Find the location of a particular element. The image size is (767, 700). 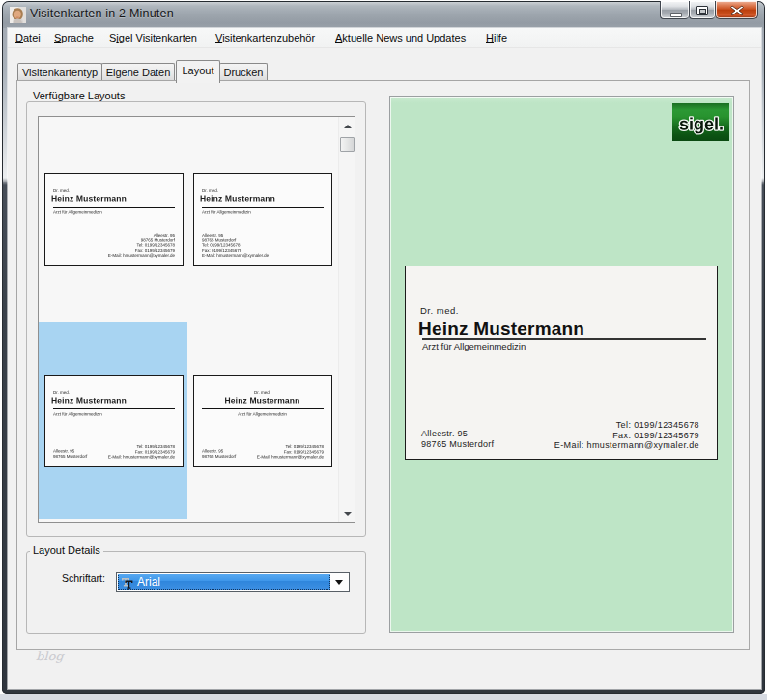

window-controls is located at coordinates (709, 11).